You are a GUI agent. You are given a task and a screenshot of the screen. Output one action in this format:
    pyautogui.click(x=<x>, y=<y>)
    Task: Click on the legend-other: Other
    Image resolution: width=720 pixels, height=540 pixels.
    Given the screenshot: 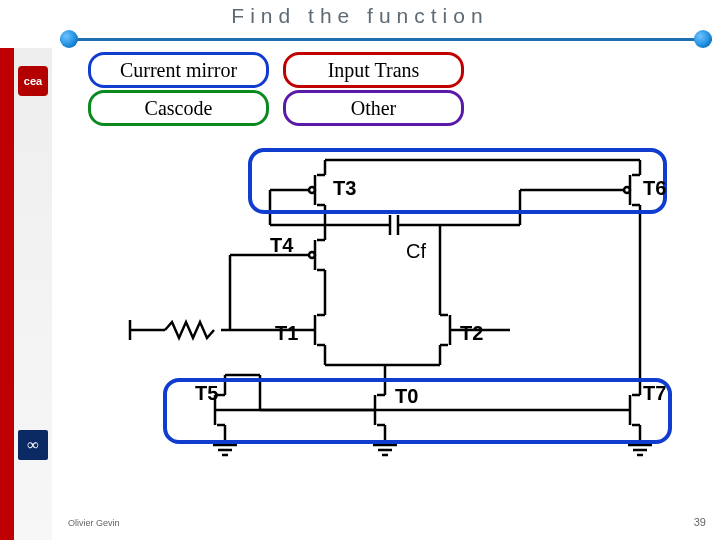 What is the action you would take?
    pyautogui.click(x=374, y=108)
    